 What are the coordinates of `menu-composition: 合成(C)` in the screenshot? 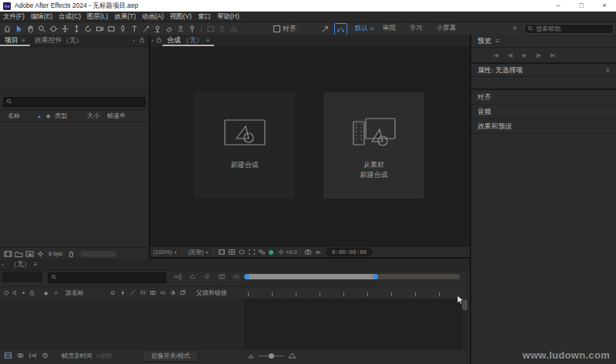 It's located at (69, 17).